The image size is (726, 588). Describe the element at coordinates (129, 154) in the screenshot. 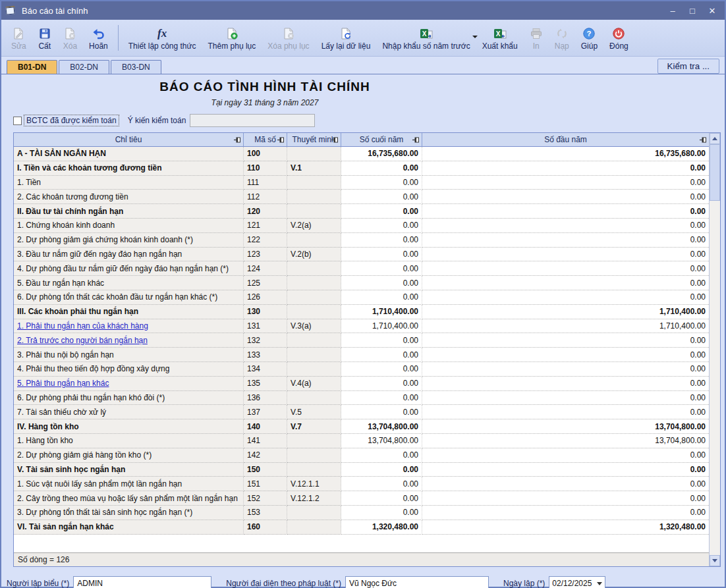

I see `row-label-cell: A - TÀI SẢN NGẮN HẠN` at that location.